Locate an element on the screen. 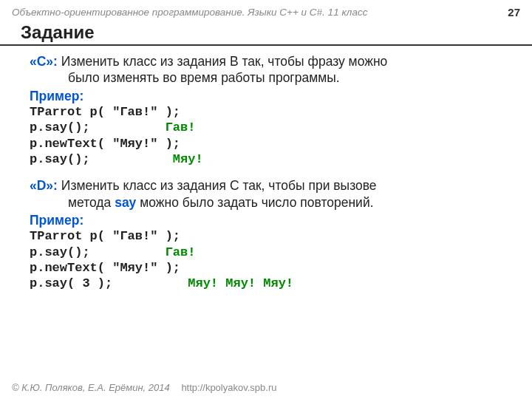  task-c-text2: было изменять во время работы программы. is located at coordinates (266, 78).